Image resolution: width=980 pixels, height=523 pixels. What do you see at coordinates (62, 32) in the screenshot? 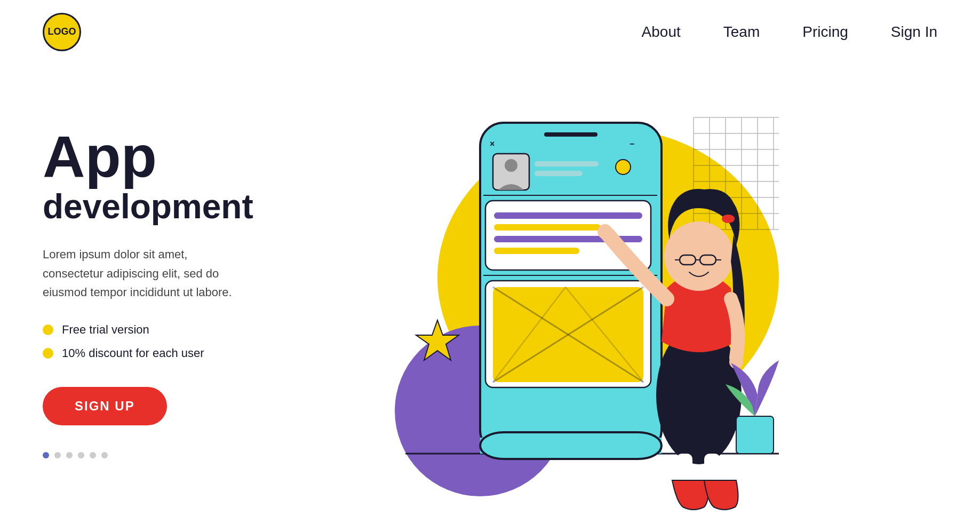
I see `logo: LO GO` at bounding box center [62, 32].